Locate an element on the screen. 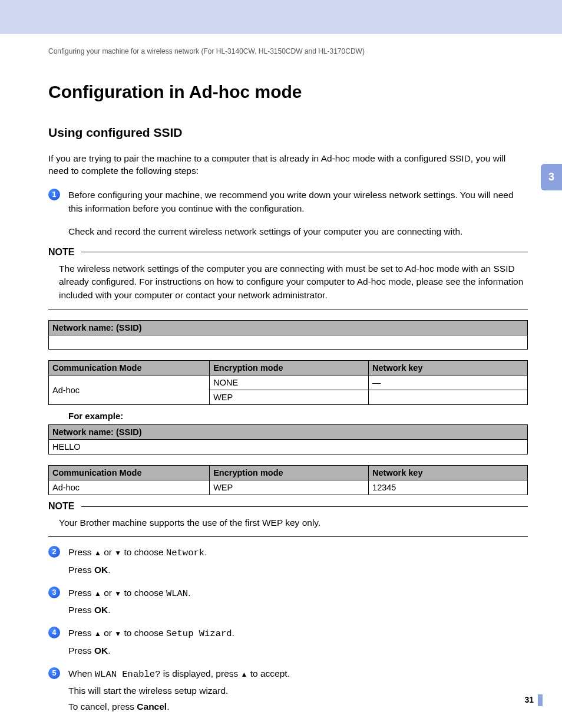  running-header: Configuring your machine for a wireless … is located at coordinates (288, 51).